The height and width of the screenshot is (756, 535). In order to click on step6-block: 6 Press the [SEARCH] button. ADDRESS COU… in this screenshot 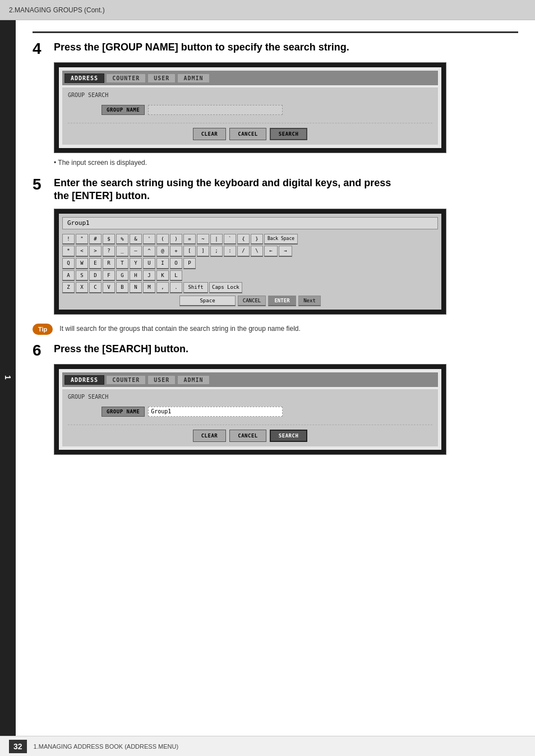, I will do `click(275, 399)`.